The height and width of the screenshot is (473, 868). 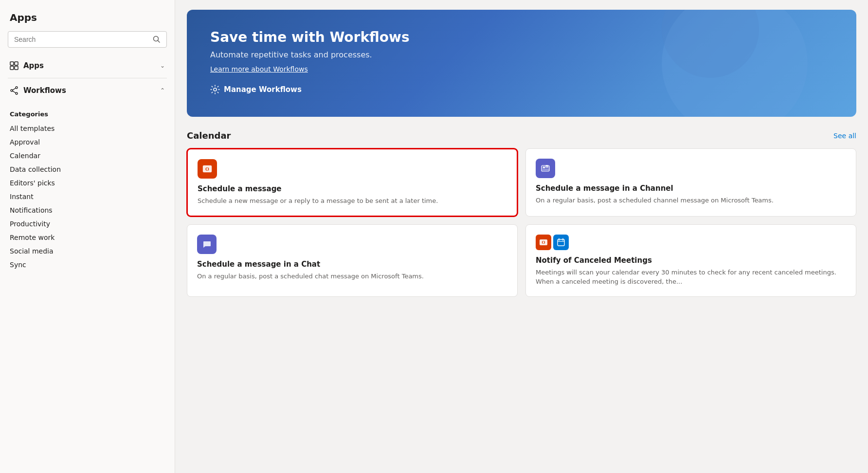 What do you see at coordinates (157, 39) in the screenshot?
I see `search-icon` at bounding box center [157, 39].